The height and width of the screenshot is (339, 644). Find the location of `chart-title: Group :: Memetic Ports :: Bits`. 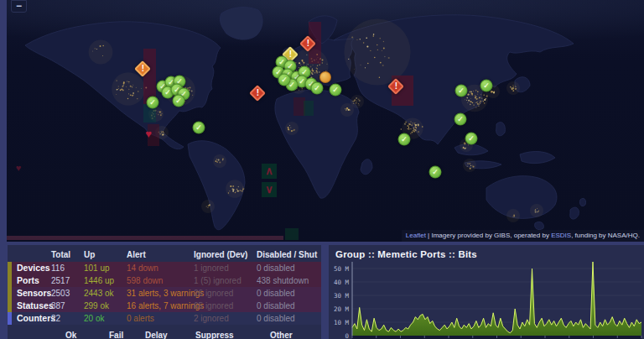

chart-title: Group :: Memetic Ports :: Bits is located at coordinates (486, 252).